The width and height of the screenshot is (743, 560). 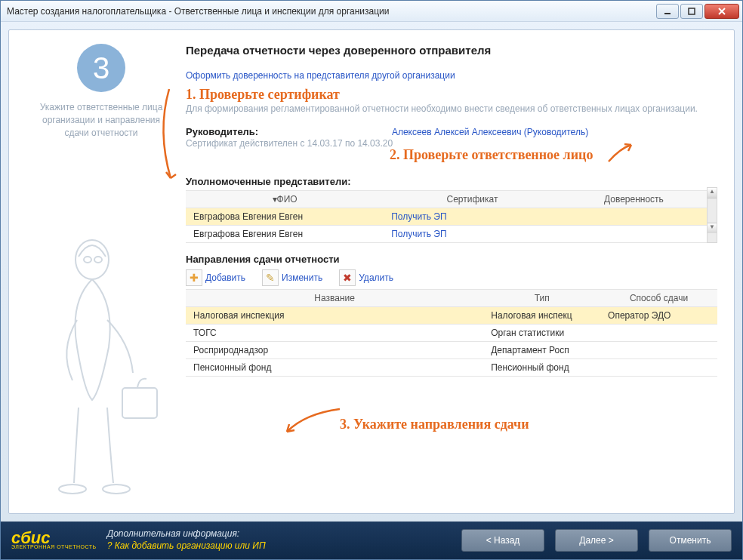 I want to click on annotation-3: 3. Укажите направления сдачи, so click(x=435, y=424).